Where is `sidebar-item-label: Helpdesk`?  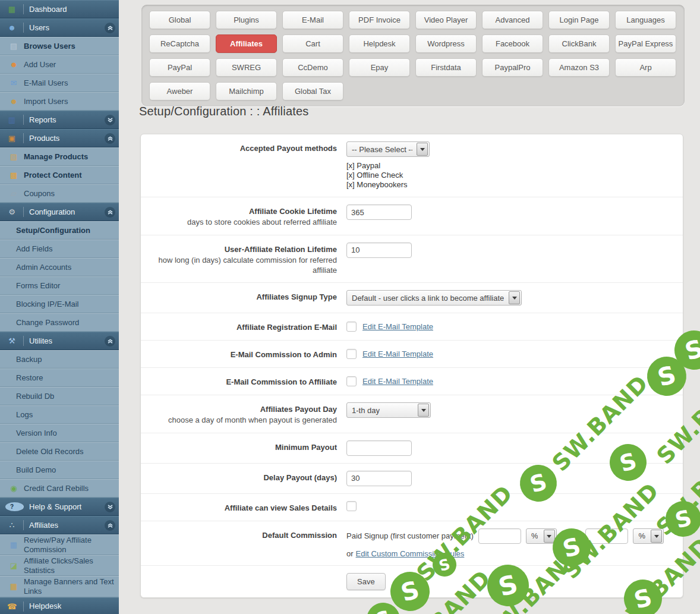
sidebar-item-label: Helpdesk is located at coordinates (45, 606).